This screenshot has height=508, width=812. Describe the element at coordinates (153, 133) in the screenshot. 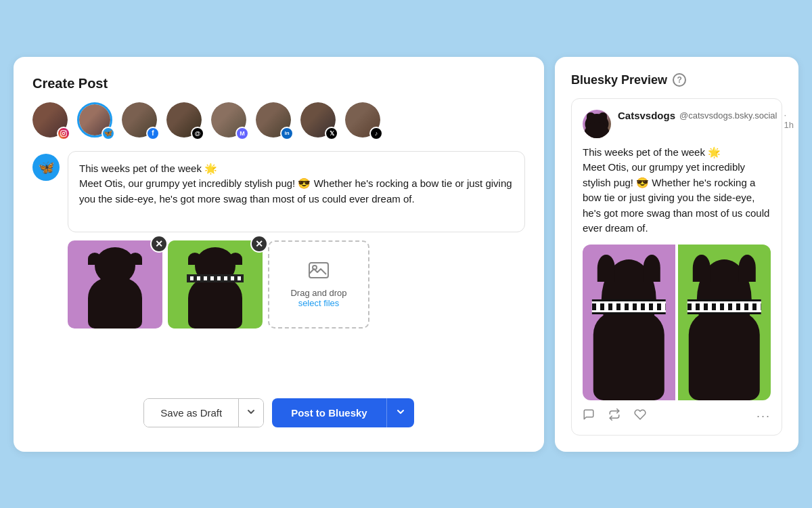

I see `facebook-badge: f` at that location.